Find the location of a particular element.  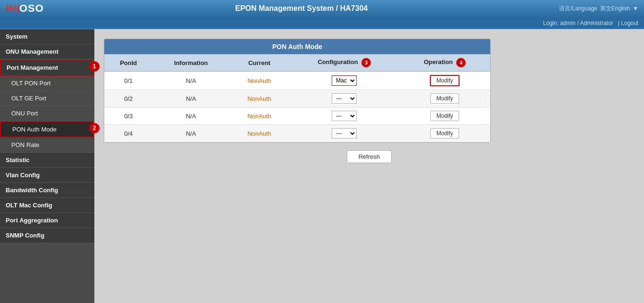

sidebar-item-port-aggregration: Port Aggregration is located at coordinates (47, 221).